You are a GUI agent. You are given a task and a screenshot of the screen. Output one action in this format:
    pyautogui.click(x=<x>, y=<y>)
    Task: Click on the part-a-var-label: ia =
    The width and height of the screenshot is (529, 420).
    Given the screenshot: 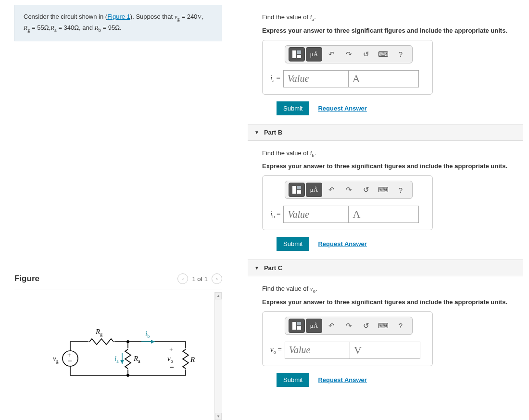 What is the action you would take?
    pyautogui.click(x=275, y=79)
    